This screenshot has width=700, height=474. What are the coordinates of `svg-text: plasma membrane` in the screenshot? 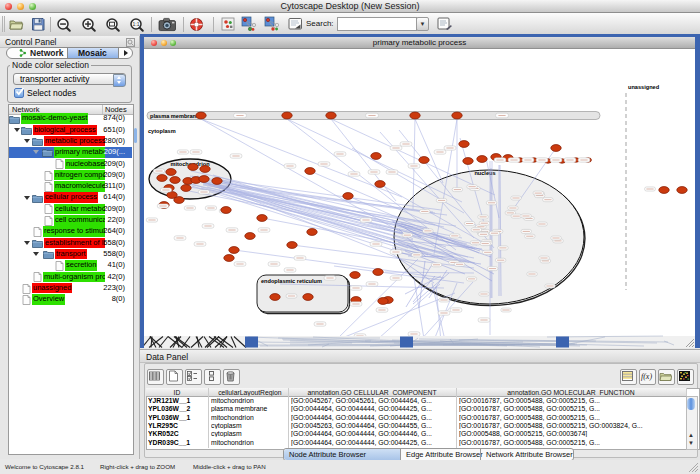 It's located at (174, 116).